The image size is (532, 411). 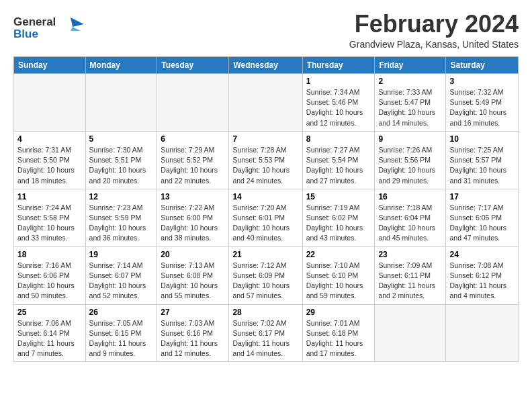 What do you see at coordinates (410, 139) in the screenshot?
I see `day-number: 9` at bounding box center [410, 139].